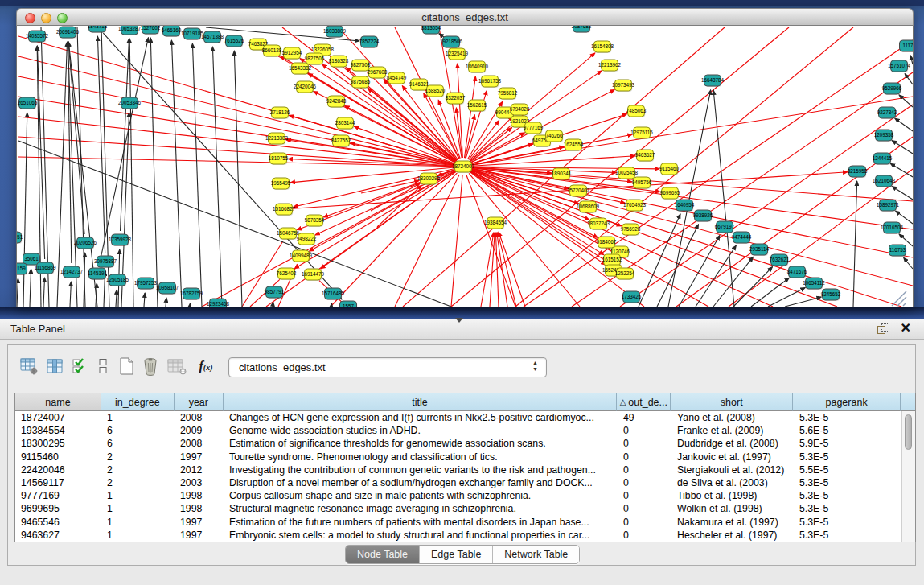 Image resolution: width=924 pixels, height=585 pixels. What do you see at coordinates (335, 32) in the screenshot?
I see `graph-node: 16033809` at bounding box center [335, 32].